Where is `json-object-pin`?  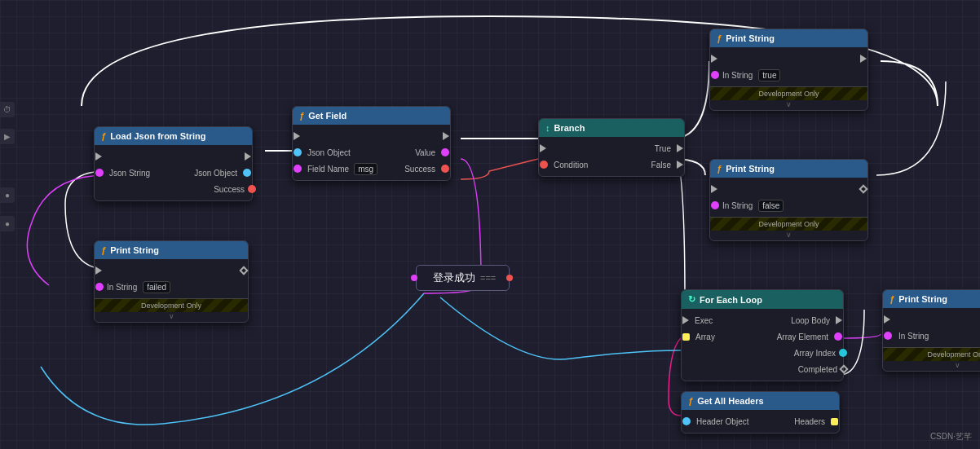 json-object-pin is located at coordinates (247, 173).